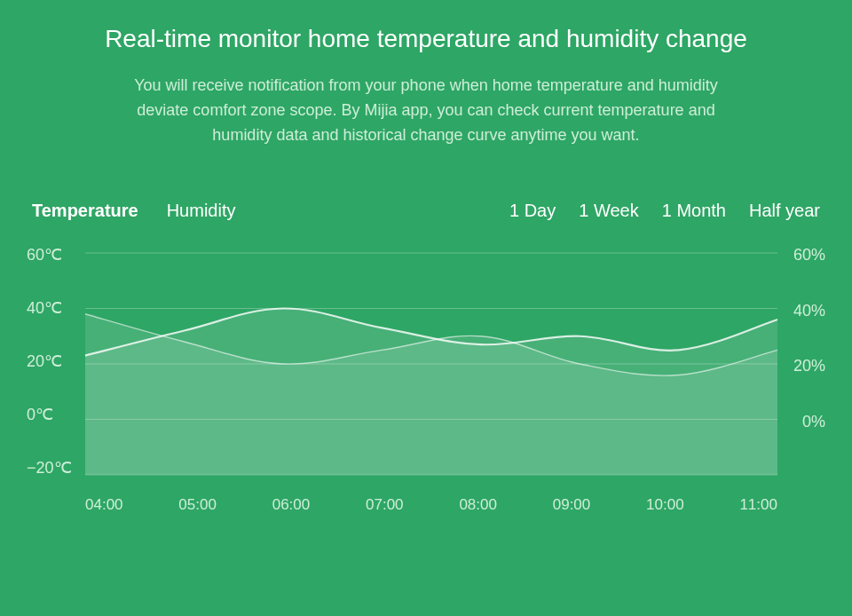 The width and height of the screenshot is (852, 616). Describe the element at coordinates (53, 308) in the screenshot. I see `y-tick-left: 40℃` at that location.